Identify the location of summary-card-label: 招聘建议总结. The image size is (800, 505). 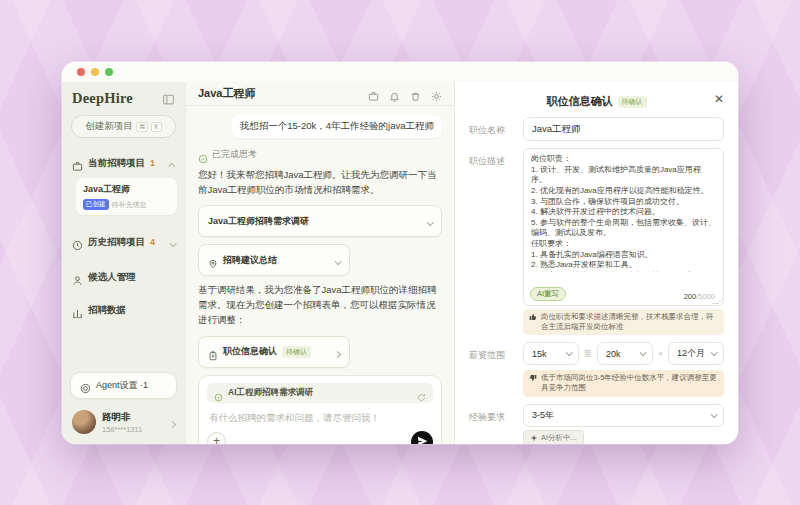
(250, 260).